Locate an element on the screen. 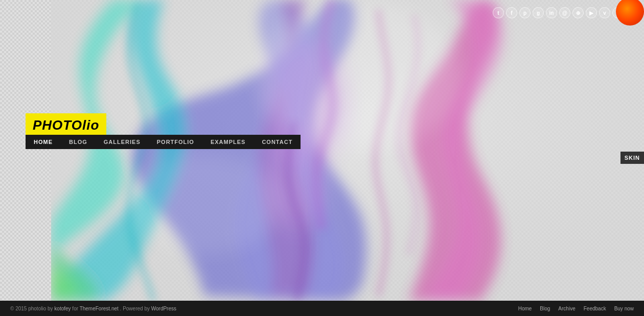 The image size is (644, 316). footer-archive-link: Archive is located at coordinates (566, 308).